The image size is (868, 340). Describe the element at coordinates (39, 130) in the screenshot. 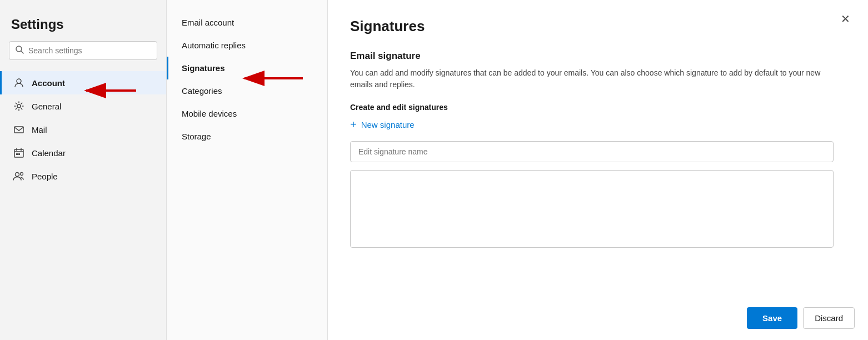

I see `sidebar-item-mail-label: Mail` at that location.